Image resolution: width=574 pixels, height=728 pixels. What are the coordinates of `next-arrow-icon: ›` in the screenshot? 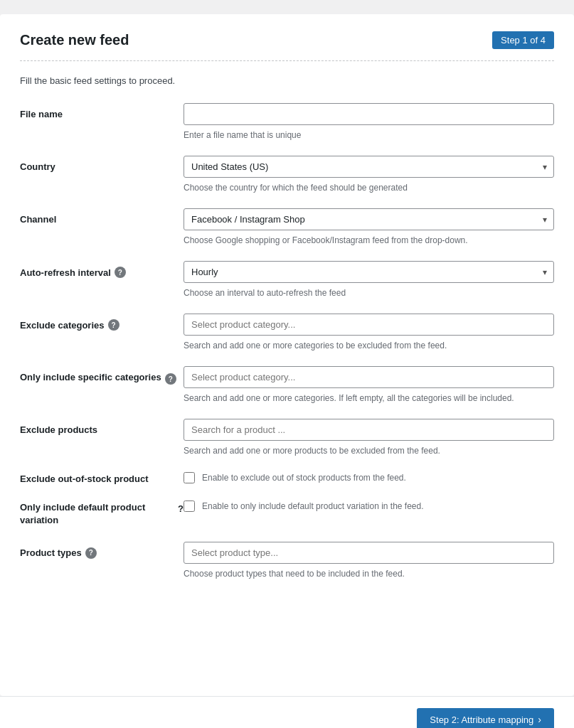 It's located at (539, 719).